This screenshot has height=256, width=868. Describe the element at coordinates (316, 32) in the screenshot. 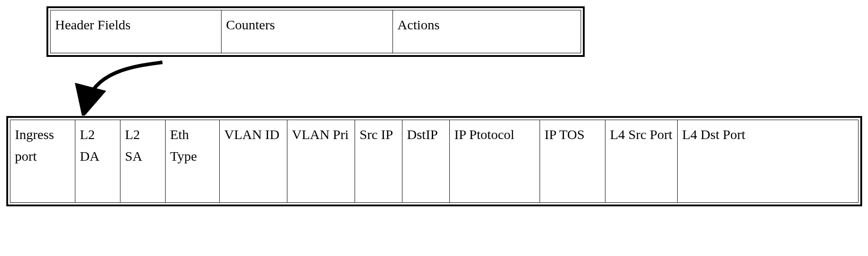

I see `flow-entry-row: Header Fields Counters Actions` at that location.